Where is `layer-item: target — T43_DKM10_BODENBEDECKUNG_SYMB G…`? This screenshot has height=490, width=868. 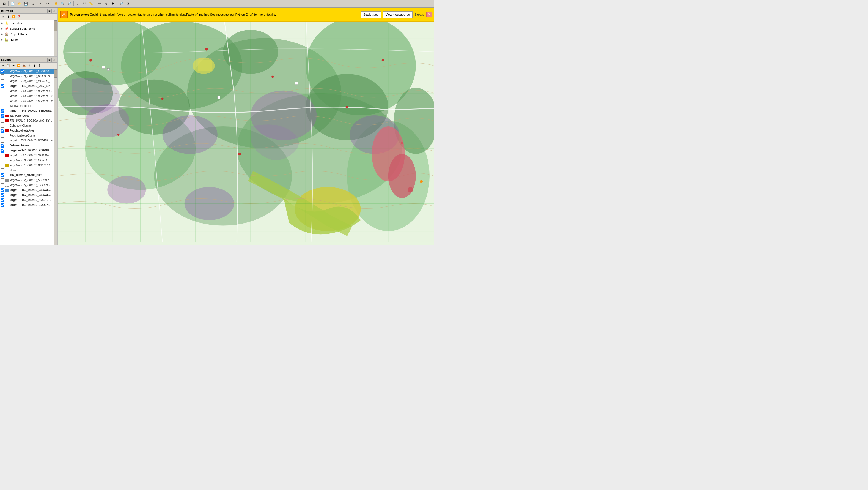 layer-item: target — T43_DKM10_BODENBEDECKUNG_SYMB G… is located at coordinates (27, 101).